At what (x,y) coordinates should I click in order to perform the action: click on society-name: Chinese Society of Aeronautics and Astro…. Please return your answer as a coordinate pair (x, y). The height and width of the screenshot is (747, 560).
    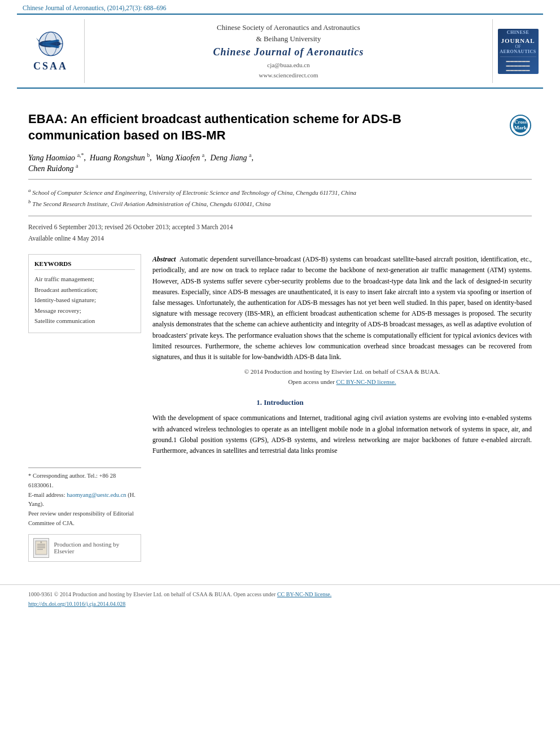
    Looking at the image, I should click on (288, 33).